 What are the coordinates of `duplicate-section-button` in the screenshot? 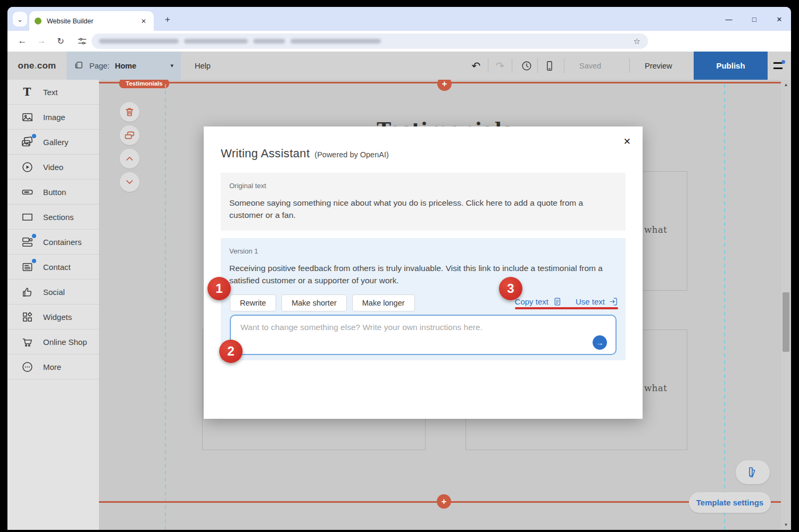 It's located at (130, 135).